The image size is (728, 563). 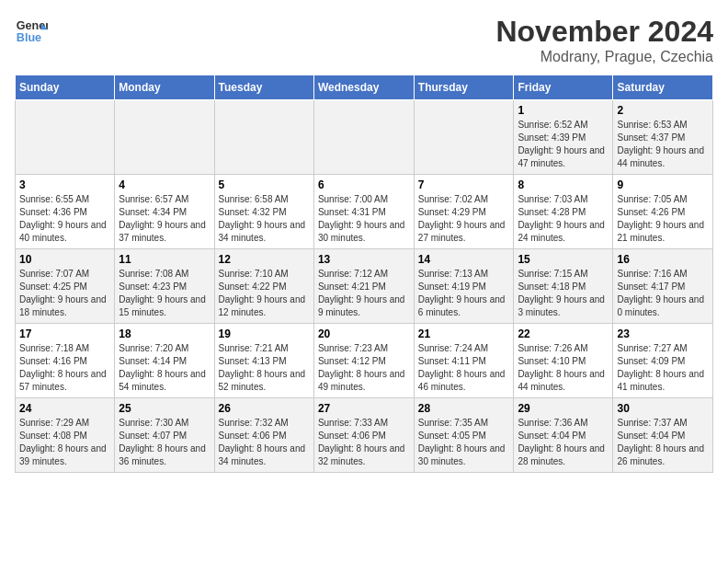 What do you see at coordinates (364, 368) in the screenshot?
I see `day-info: Sunrise: 7:23 AM Sunset: 4:12 PM Dayligh…` at bounding box center [364, 368].